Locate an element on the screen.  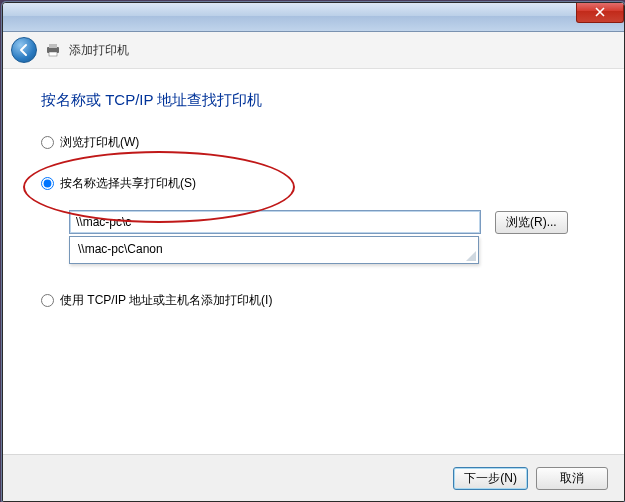
option-by-ip-label: 使用 TCP/IP 地址或主机名添加打印机(I) is located at coordinates (166, 300).